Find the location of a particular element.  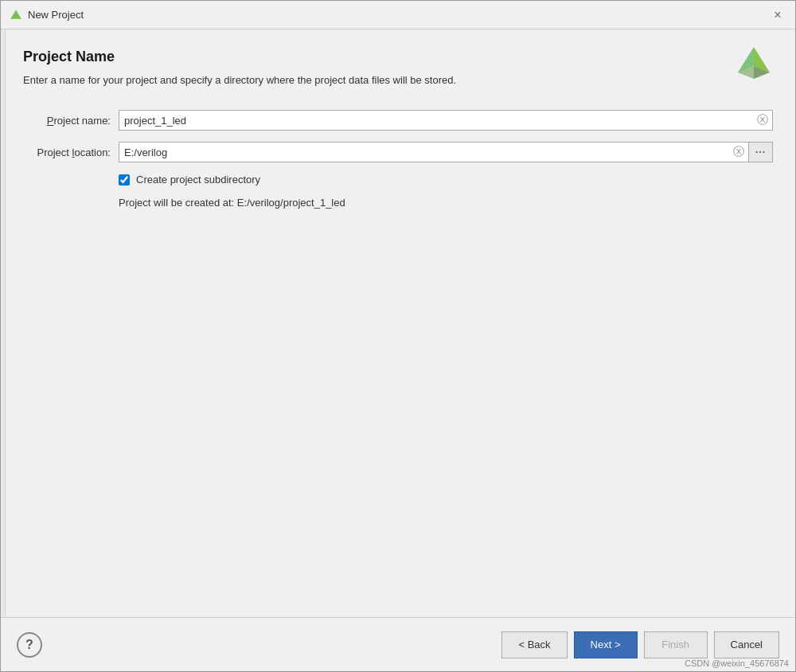

project-name-input is located at coordinates (446, 120).